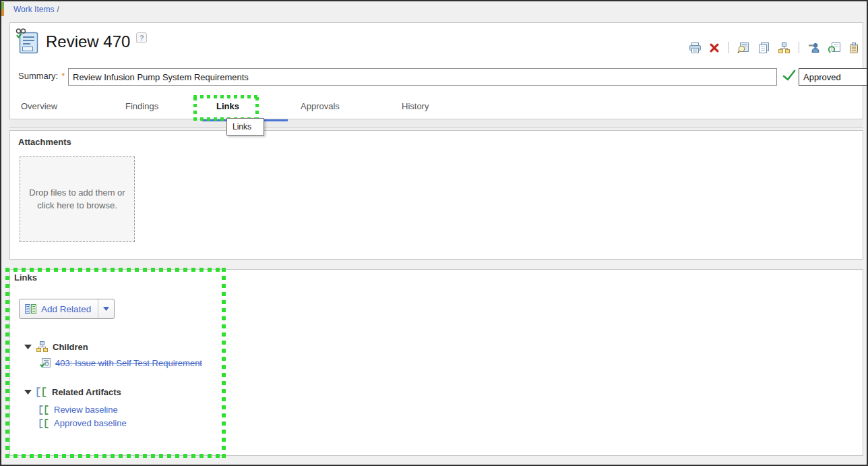 The height and width of the screenshot is (466, 868). What do you see at coordinates (26, 278) in the screenshot?
I see `links-title: Links` at bounding box center [26, 278].